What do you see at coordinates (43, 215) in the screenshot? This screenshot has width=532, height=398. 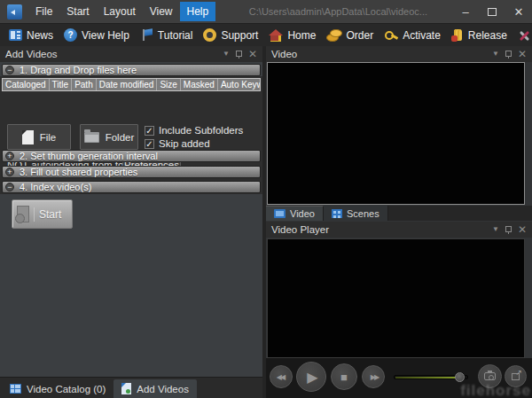 I see `start-indexing-button: Start` at bounding box center [43, 215].